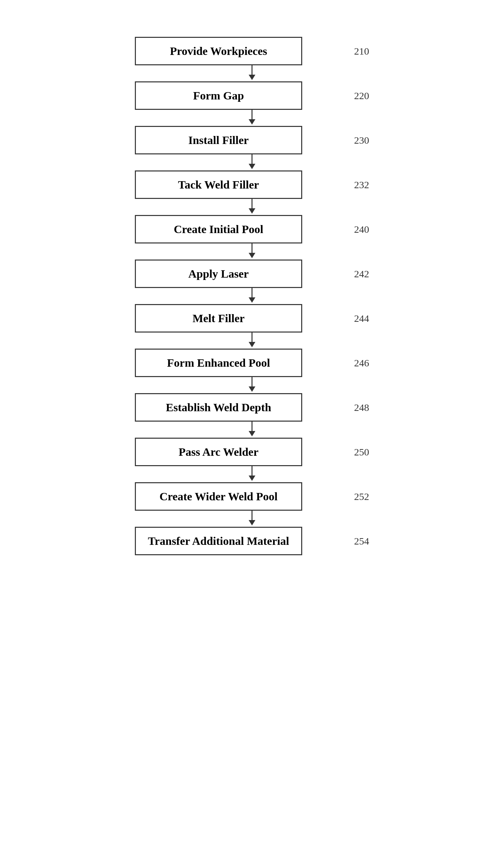 The height and width of the screenshot is (867, 504). What do you see at coordinates (219, 96) in the screenshot?
I see `step-form-gap-box: Form Gap` at bounding box center [219, 96].